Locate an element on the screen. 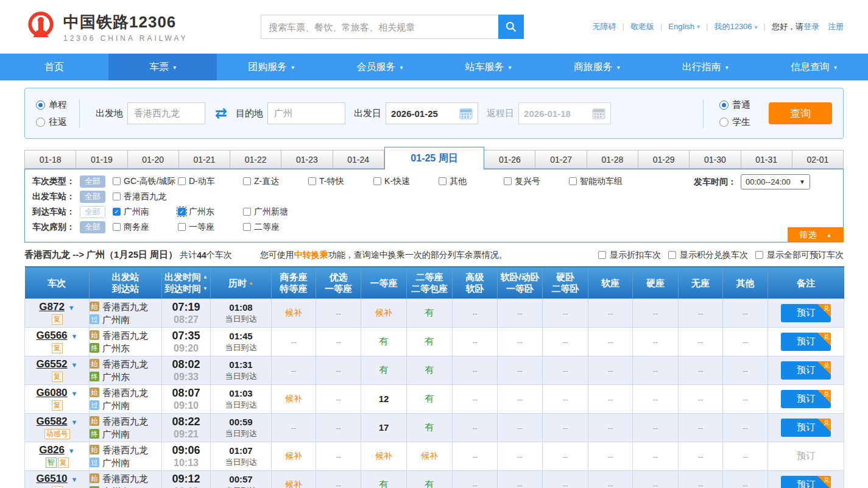  train-number-link: G6566 is located at coordinates (52, 335).